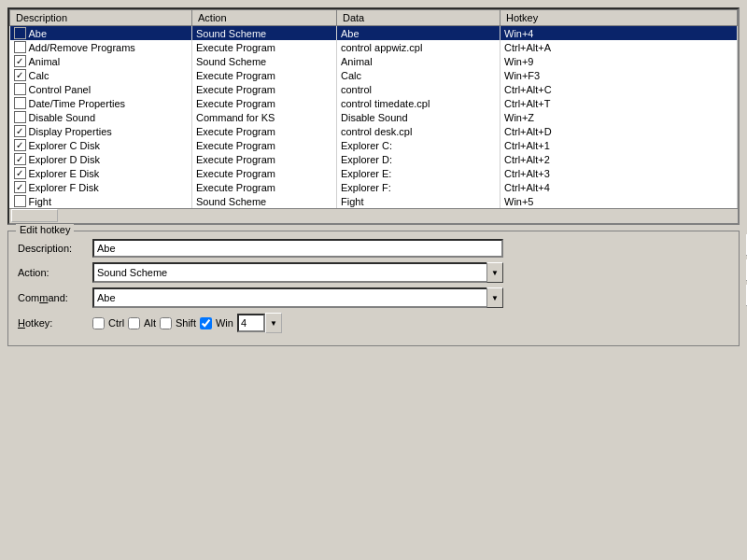 The height and width of the screenshot is (560, 747). Describe the element at coordinates (374, 75) in the screenshot. I see `table-row: CalcExecute ProgramCalcWin+F3` at that location.